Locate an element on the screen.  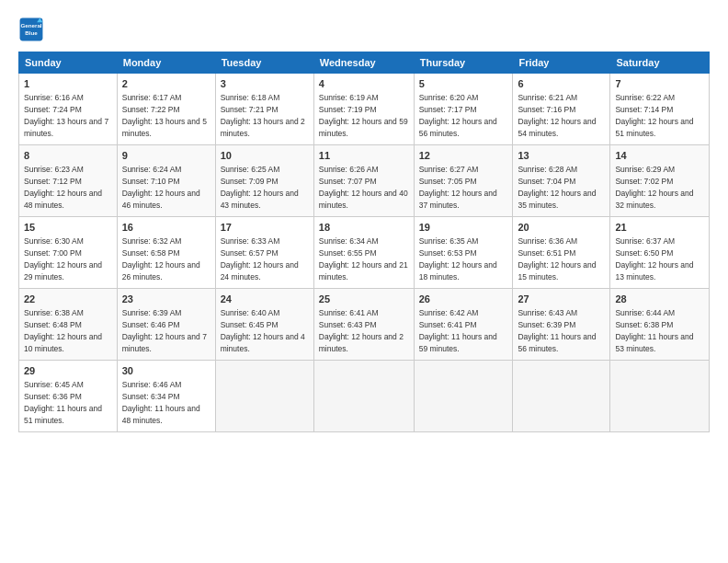
calendar-cell: 8 Sunrise: 6:23 AMSunset: 7:12 PMDayligh… is located at coordinates (68, 181).